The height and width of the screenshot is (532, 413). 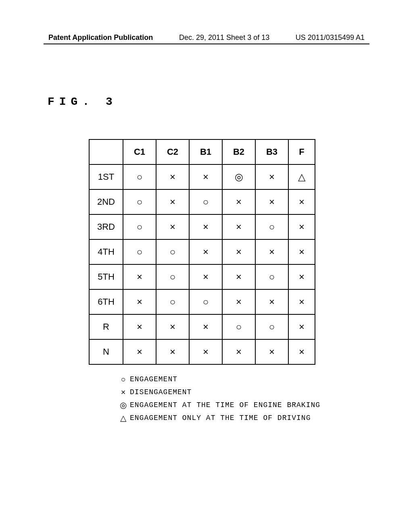 I want to click on circle-icon: ○, so click(x=123, y=379).